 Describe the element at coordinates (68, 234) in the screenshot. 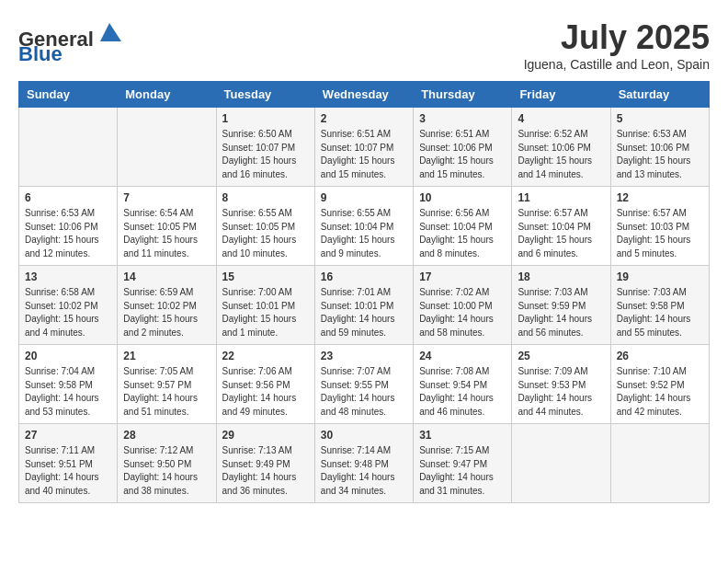

I see `day-info: Sunrise: 6:53 AM Sunset: 10:06 PM Daylig…` at that location.